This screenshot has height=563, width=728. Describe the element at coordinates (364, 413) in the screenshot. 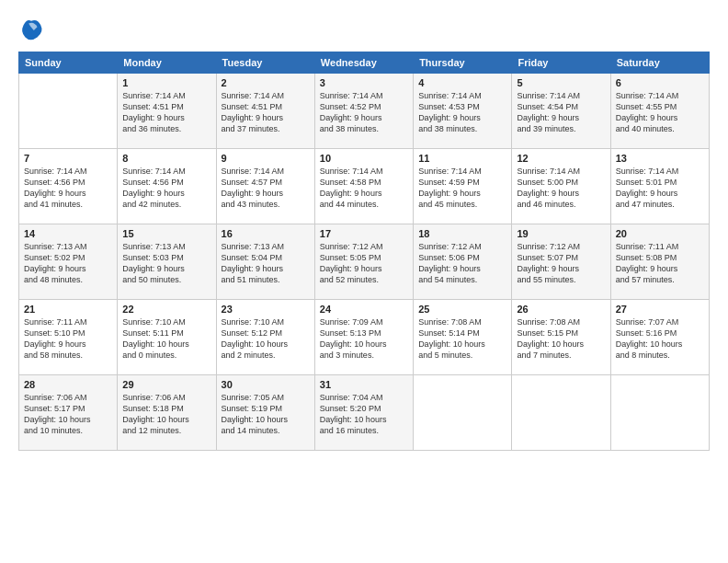

I see `calendar-cell: 31Sunrise: 7:04 AMSunset: 5:20 PMDayligh…` at that location.